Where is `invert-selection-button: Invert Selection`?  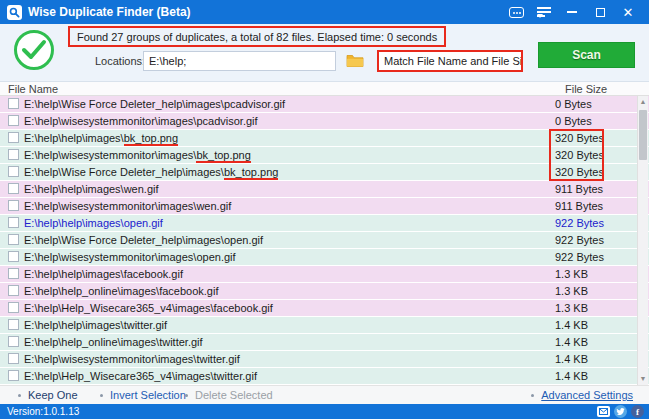
invert-selection-button: Invert Selection is located at coordinates (143, 395).